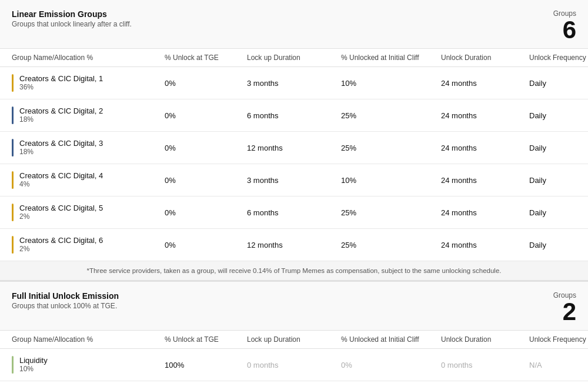 This screenshot has height=383, width=588. What do you see at coordinates (564, 312) in the screenshot?
I see `full-groups-count: 2` at bounding box center [564, 312].